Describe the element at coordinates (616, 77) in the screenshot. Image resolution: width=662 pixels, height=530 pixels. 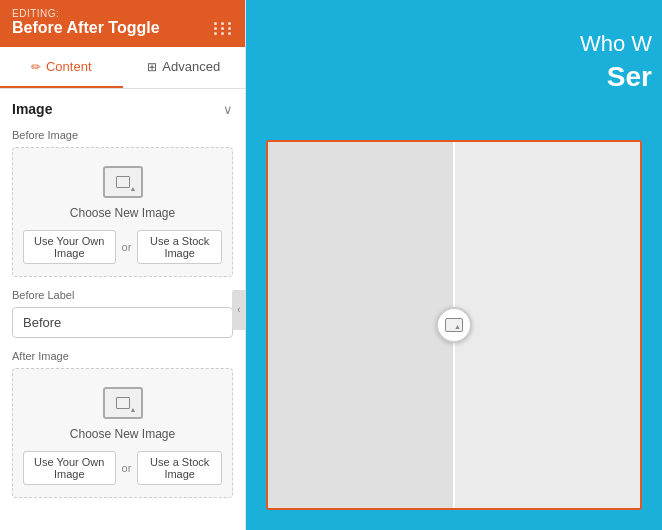
I see `sub-text: Ser` at that location.